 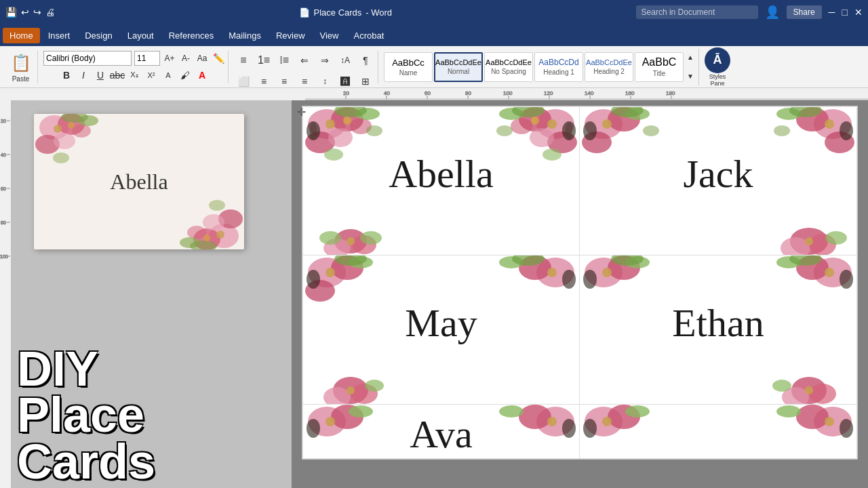 I want to click on svg-text: 100, so click(x=4, y=256).